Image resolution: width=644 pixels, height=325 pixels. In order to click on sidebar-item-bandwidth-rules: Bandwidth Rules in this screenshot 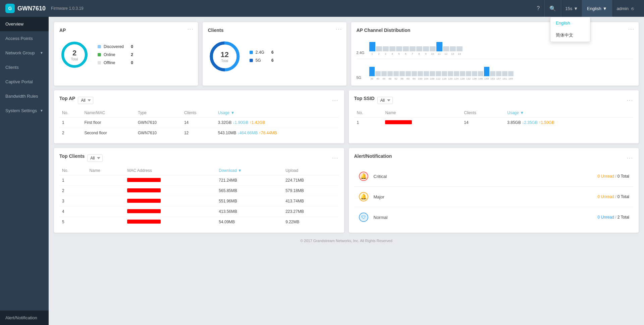, I will do `click(24, 96)`.